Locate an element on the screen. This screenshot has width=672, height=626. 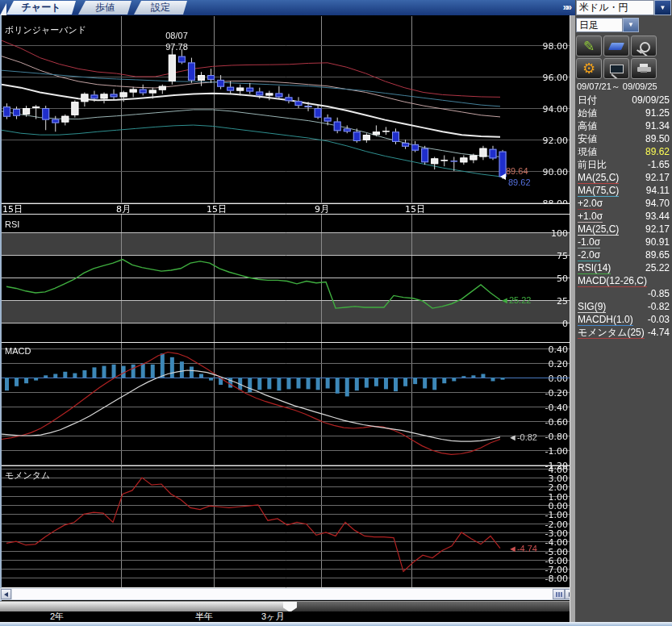
price-arrow-icon is located at coordinates (503, 177).